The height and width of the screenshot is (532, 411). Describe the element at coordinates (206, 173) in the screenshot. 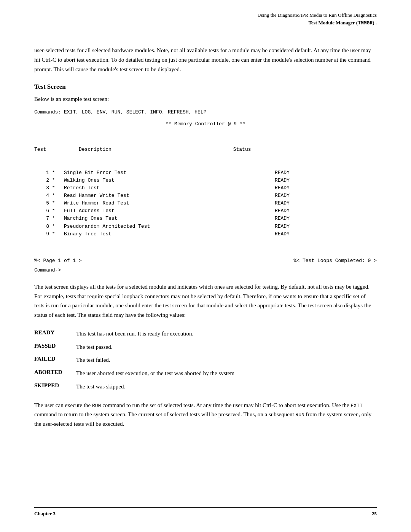

I see `table-row: 1 * Single Bit Error Test READY` at that location.